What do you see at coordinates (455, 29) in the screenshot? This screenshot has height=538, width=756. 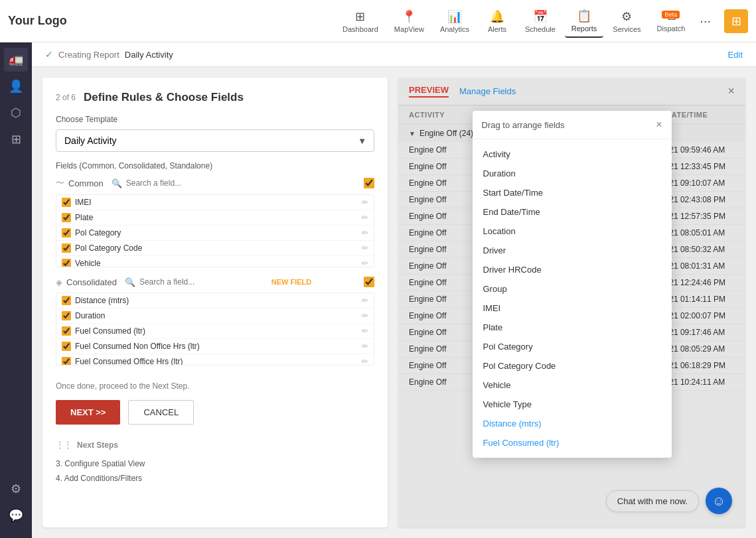 I see `nav-label-analytics: Analytics` at bounding box center [455, 29].